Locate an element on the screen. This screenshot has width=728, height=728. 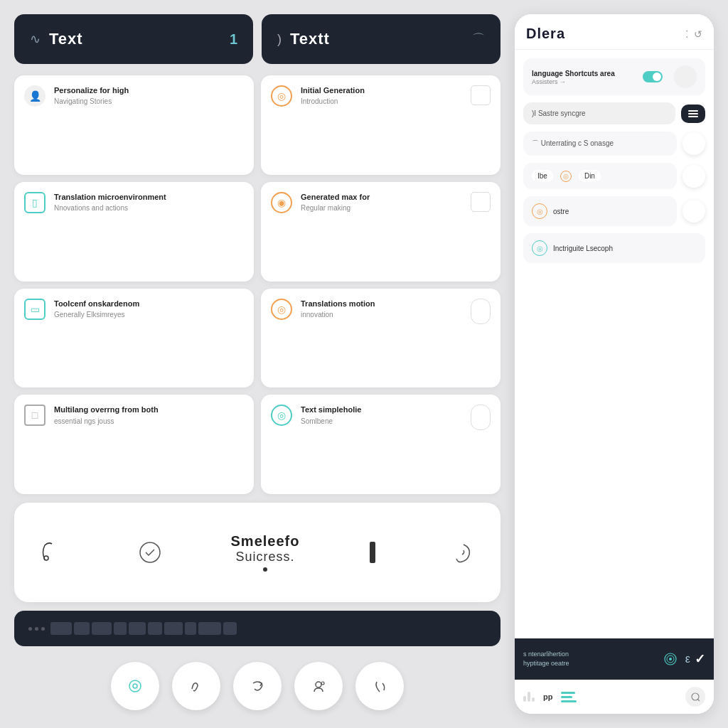
card-icon-3: ▯ is located at coordinates (35, 203).